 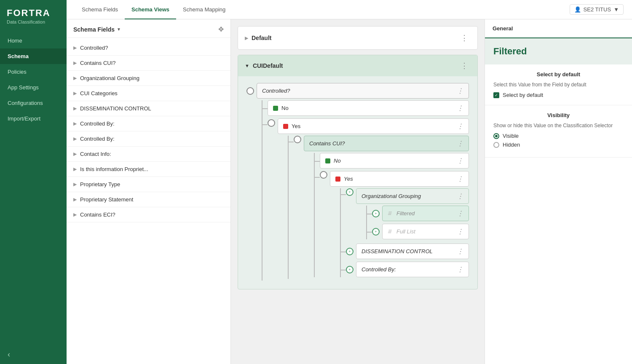 I want to click on visibility-visible-row: Visible, so click(x=559, y=136).